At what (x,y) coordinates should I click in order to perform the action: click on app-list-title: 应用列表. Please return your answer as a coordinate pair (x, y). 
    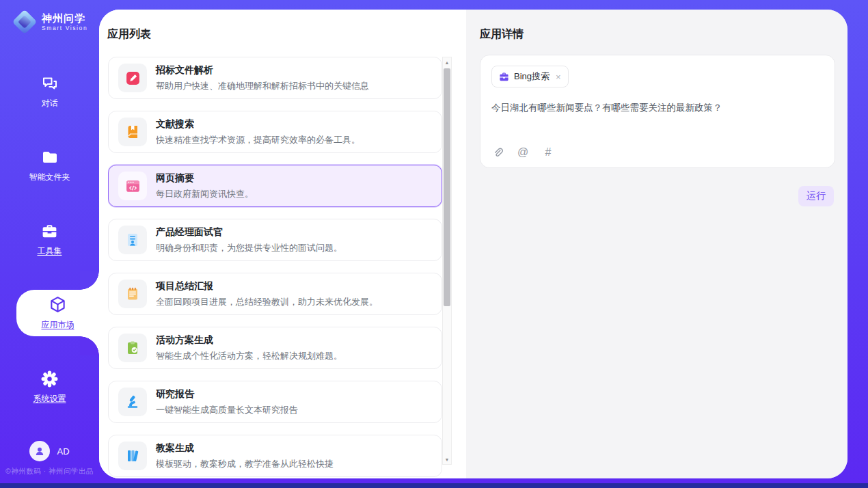
    Looking at the image, I should click on (129, 34).